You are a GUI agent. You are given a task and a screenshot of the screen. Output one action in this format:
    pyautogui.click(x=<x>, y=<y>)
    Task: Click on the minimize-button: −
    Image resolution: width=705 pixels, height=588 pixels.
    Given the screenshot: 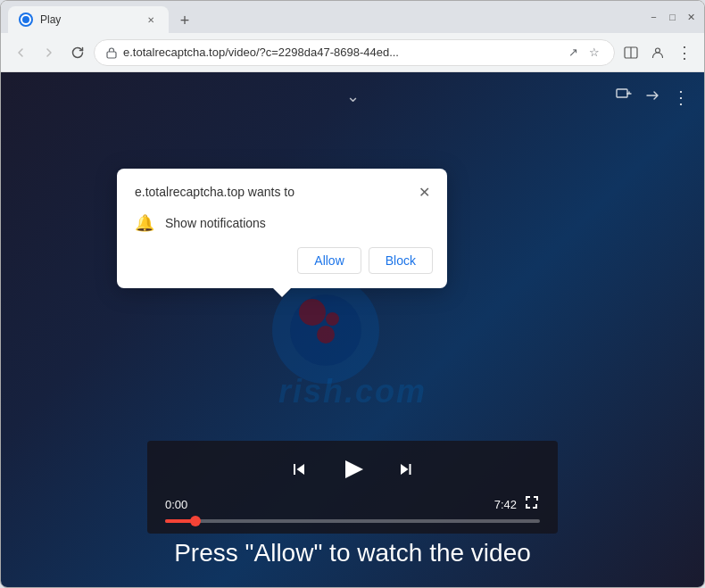 What is the action you would take?
    pyautogui.click(x=653, y=18)
    